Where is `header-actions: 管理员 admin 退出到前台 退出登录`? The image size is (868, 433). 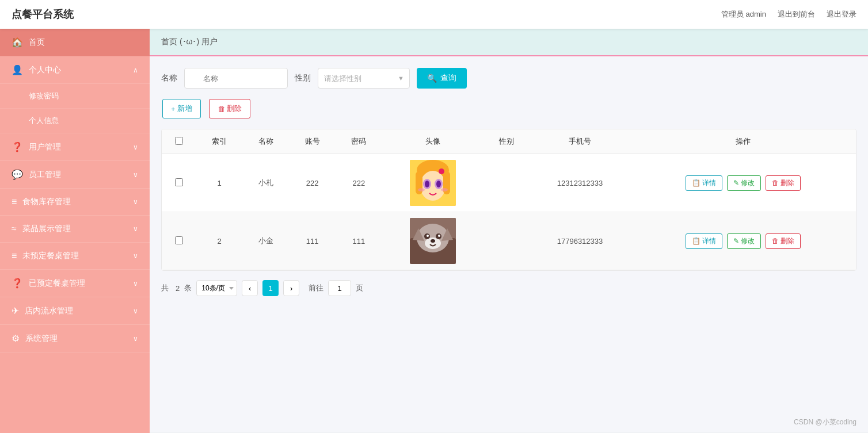 header-actions: 管理员 admin 退出到前台 退出登录 is located at coordinates (789, 14).